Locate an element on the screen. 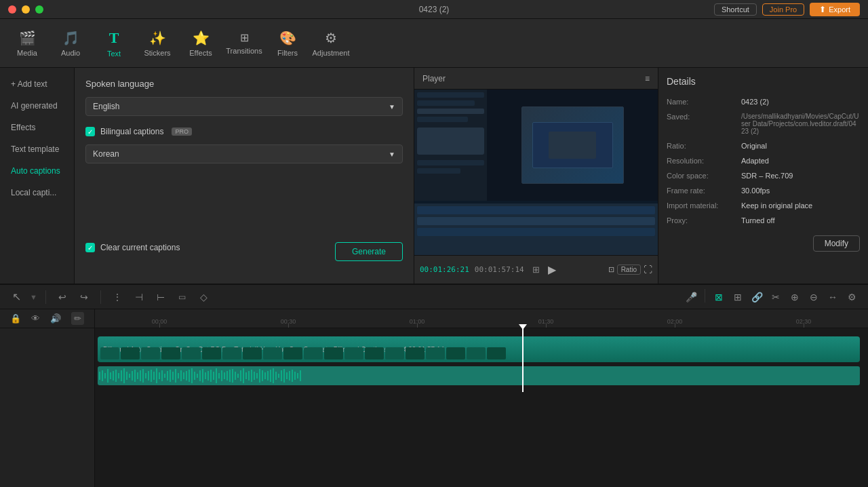 The height and width of the screenshot is (487, 868). generate-button: Generate is located at coordinates (369, 252).